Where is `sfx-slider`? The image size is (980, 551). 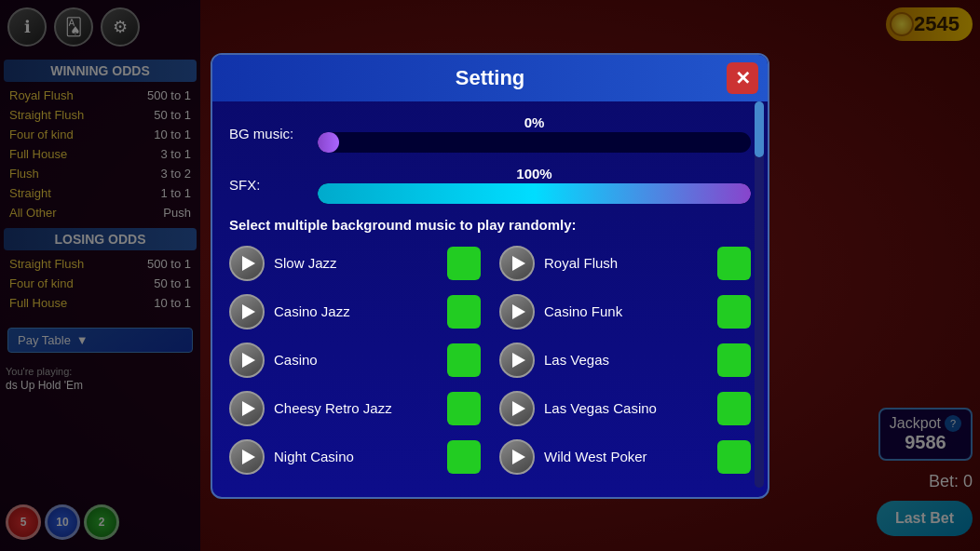
sfx-slider is located at coordinates (535, 194).